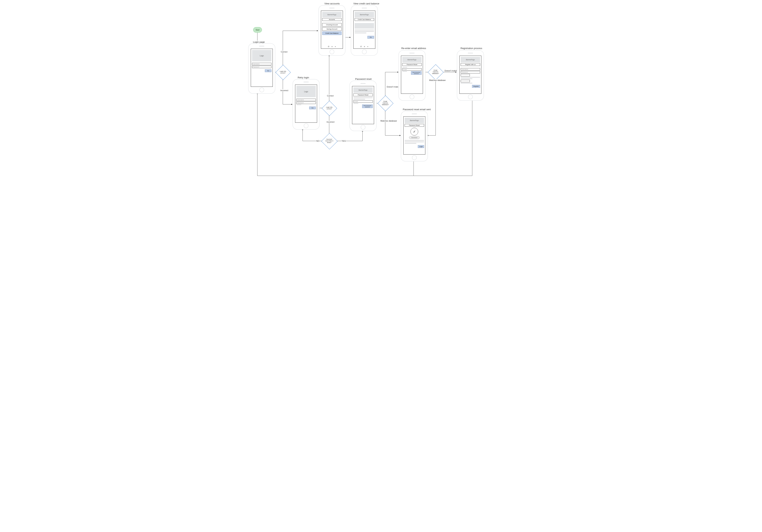 Image resolution: width=762 pixels, height=532 pixels. What do you see at coordinates (471, 48) in the screenshot?
I see `title-register: Registration process` at bounding box center [471, 48].